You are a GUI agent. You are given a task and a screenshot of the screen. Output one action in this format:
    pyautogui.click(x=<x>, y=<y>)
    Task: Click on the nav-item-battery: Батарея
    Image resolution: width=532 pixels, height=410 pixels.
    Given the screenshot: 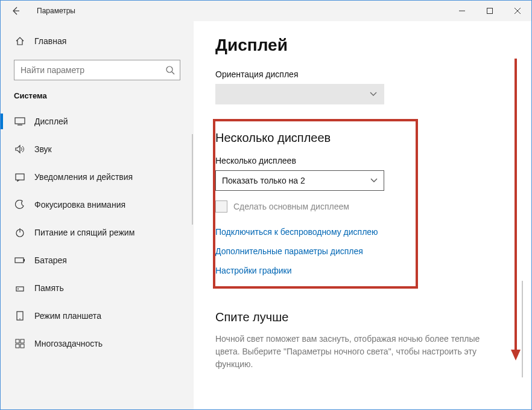 What is the action you would take?
    pyautogui.click(x=97, y=260)
    